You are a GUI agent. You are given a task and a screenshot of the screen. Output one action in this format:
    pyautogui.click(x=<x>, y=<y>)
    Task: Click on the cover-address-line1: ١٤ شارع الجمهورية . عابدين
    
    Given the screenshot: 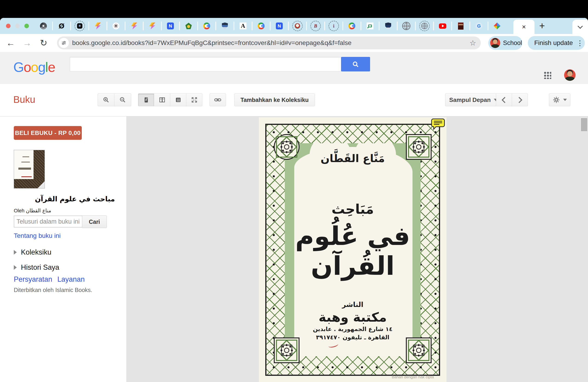 What is the action you would take?
    pyautogui.click(x=353, y=329)
    